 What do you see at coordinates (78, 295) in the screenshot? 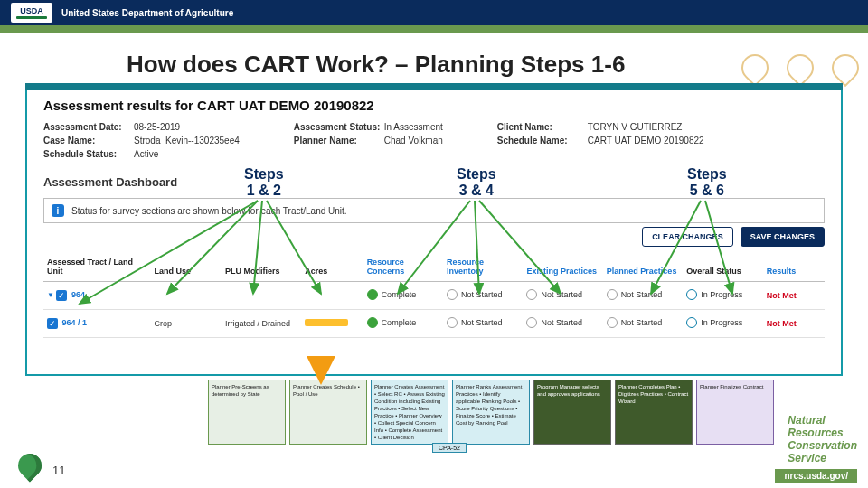
I see `unit-link: 964` at bounding box center [78, 295].